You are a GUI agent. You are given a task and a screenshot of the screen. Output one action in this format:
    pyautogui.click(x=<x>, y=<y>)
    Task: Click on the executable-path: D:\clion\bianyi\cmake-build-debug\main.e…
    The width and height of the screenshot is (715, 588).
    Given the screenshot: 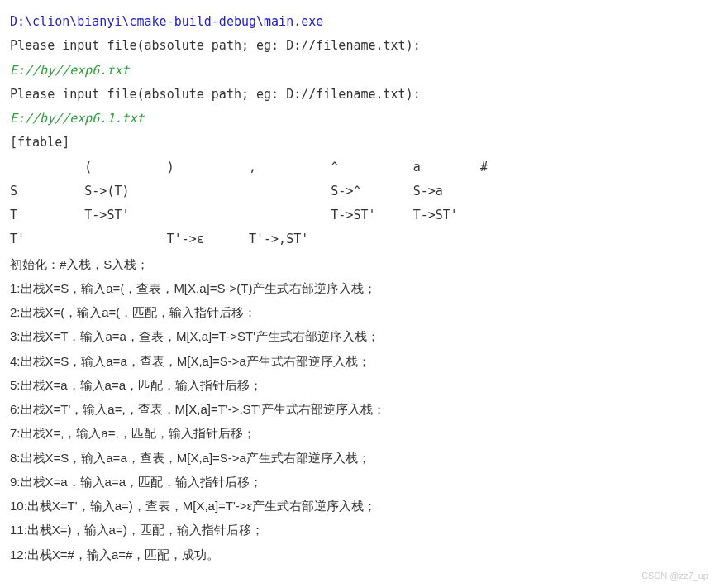 What is the action you would take?
    pyautogui.click(x=357, y=22)
    